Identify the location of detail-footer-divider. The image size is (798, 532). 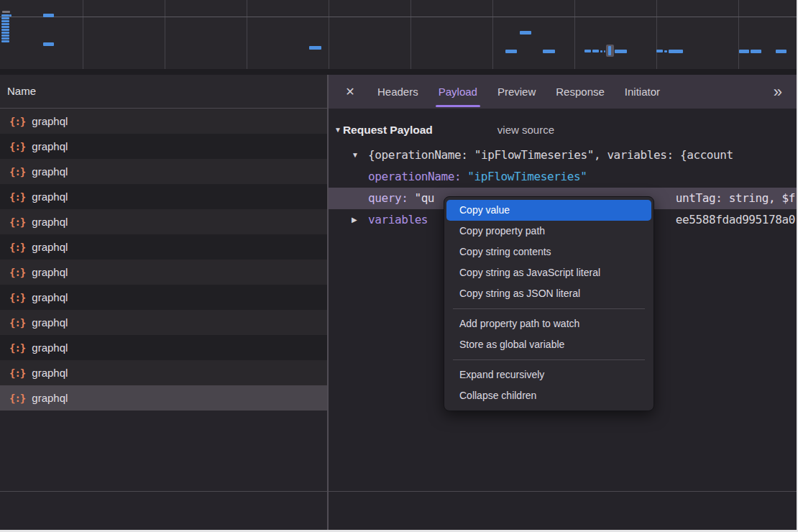
(564, 492).